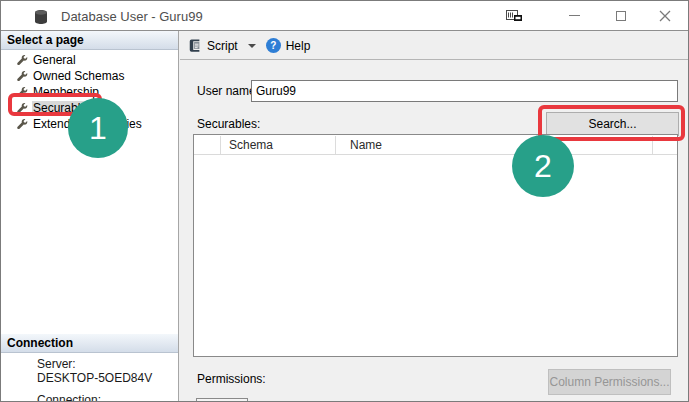  What do you see at coordinates (90, 76) in the screenshot?
I see `sidebar-item-owned-schemas: Owned Schemas` at bounding box center [90, 76].